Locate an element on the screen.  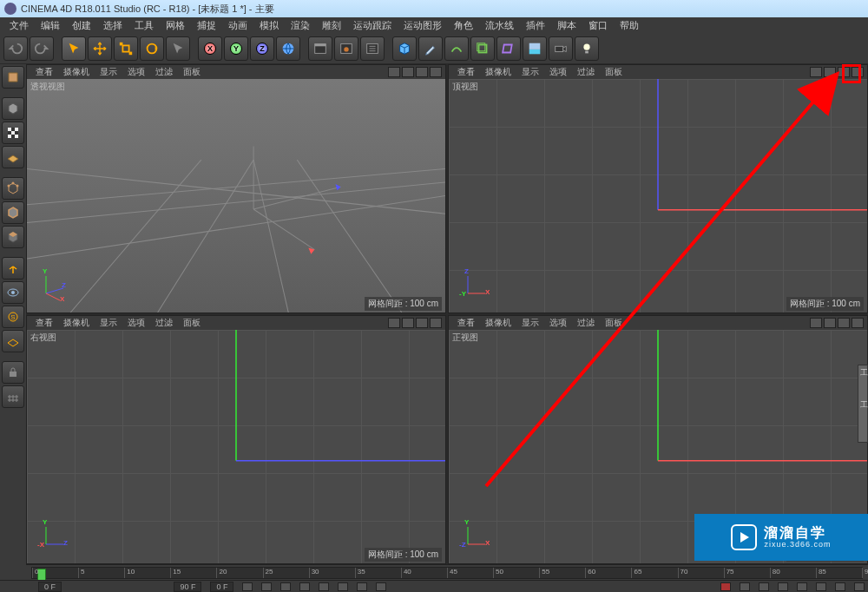
add-nurbs-button is located at coordinates (457, 49).